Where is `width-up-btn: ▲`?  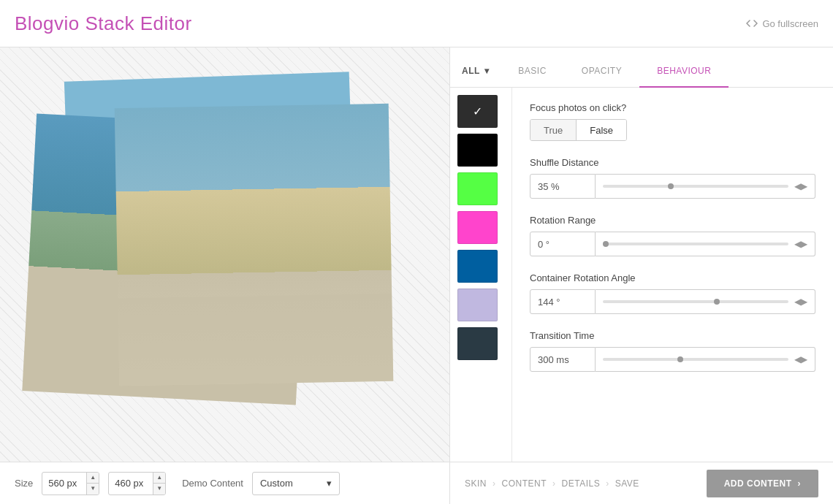 width-up-btn: ▲ is located at coordinates (93, 478).